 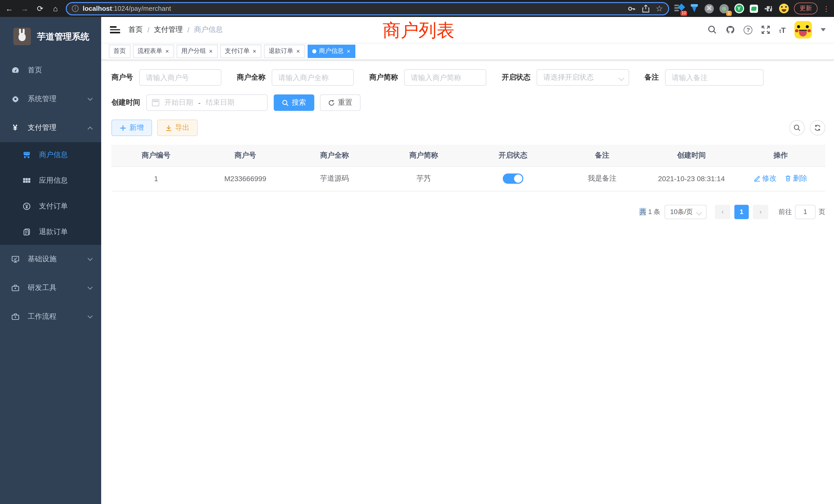 I want to click on sidebar-item-merchant-info: 商户信息, so click(x=51, y=155).